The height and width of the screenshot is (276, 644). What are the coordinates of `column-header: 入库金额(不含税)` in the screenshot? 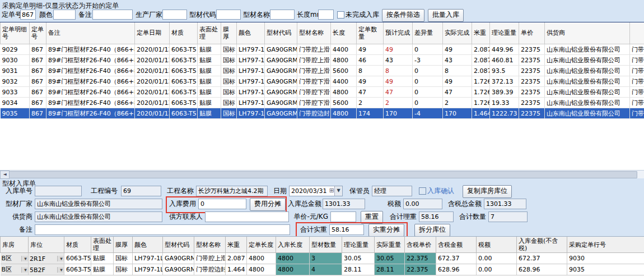 It's located at (542, 245).